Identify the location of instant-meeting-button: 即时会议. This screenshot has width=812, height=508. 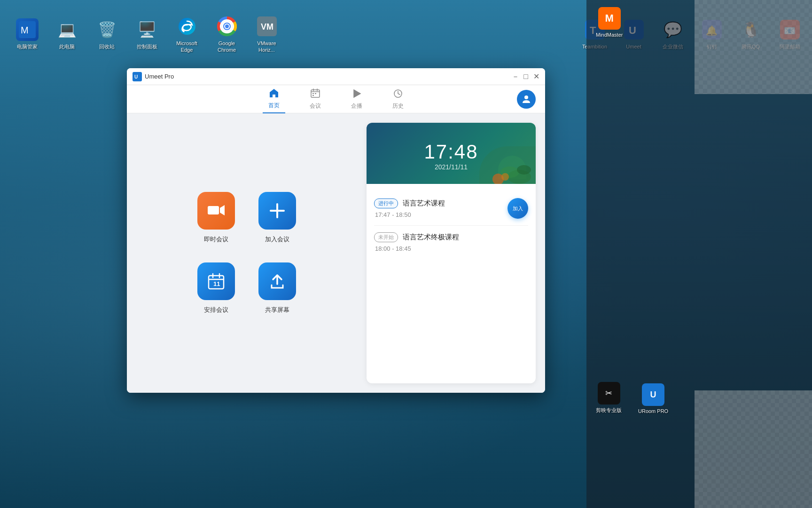
(216, 218).